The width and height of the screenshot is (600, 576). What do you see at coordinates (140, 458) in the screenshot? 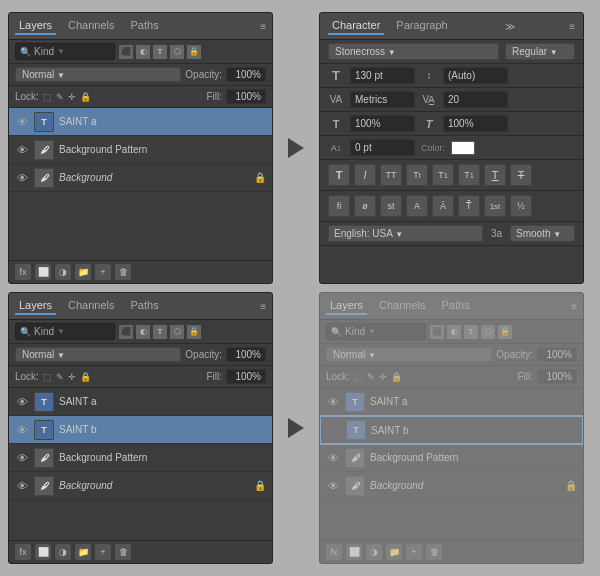
I see `layer-row-bg-pattern-bl: 👁 🖌 Background Pattern` at bounding box center [140, 458].